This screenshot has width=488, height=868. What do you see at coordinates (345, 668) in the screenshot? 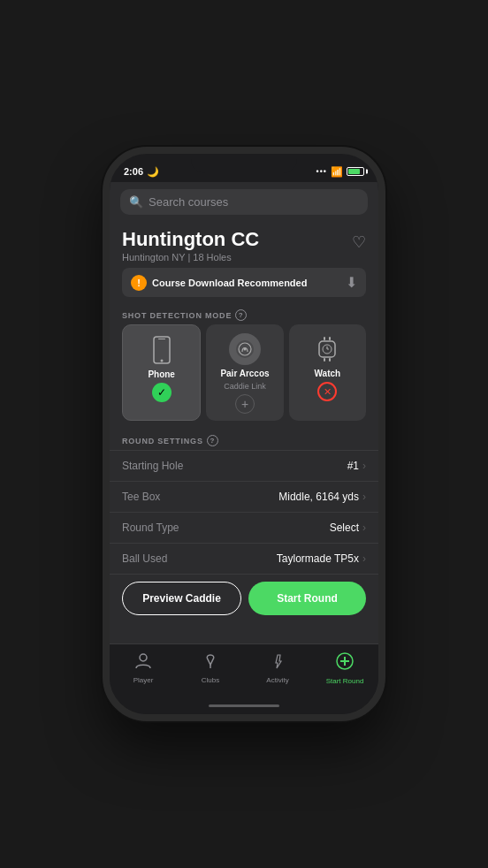
I see `tab-start-round: Start Round` at bounding box center [345, 668].